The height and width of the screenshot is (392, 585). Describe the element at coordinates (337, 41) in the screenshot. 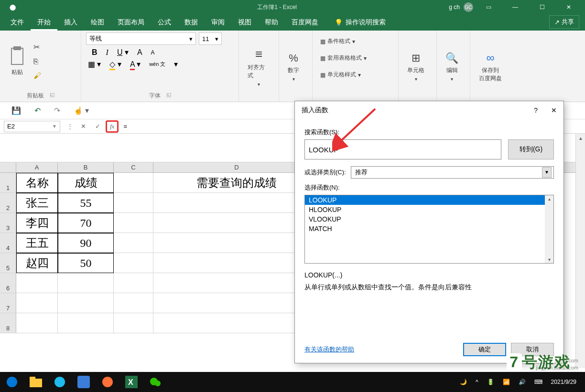

I see `conditional-format-button: ▦条件格式 ▾` at that location.